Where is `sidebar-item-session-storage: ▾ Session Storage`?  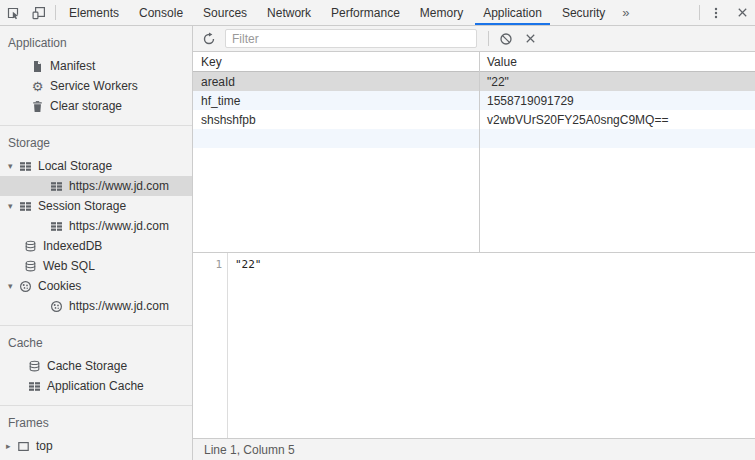 sidebar-item-session-storage: ▾ Session Storage is located at coordinates (96, 206).